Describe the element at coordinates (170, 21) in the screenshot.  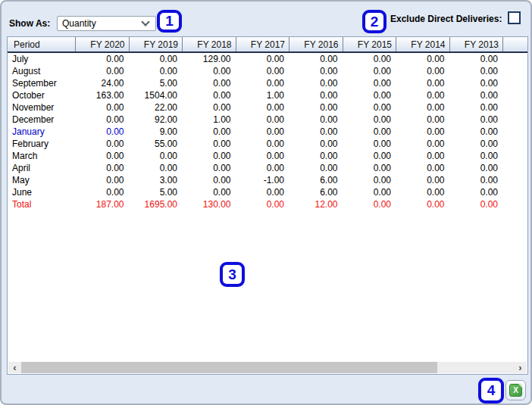
I see `annotation-marker-1: 1` at that location.